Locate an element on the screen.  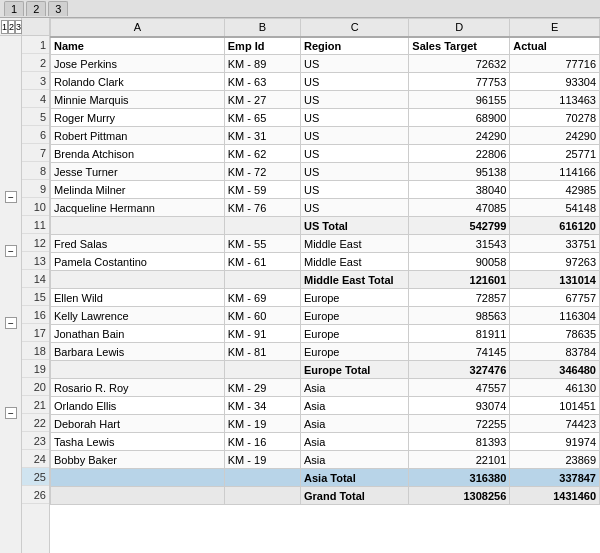
collapse-us: − is located at coordinates (11, 197).